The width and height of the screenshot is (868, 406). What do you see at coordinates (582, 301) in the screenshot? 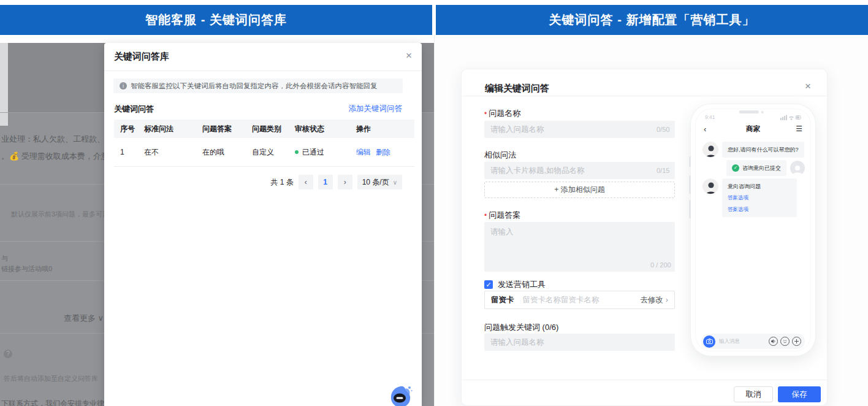
I see `lead-card-placeholder: 留资卡名称留资卡名称` at bounding box center [582, 301].